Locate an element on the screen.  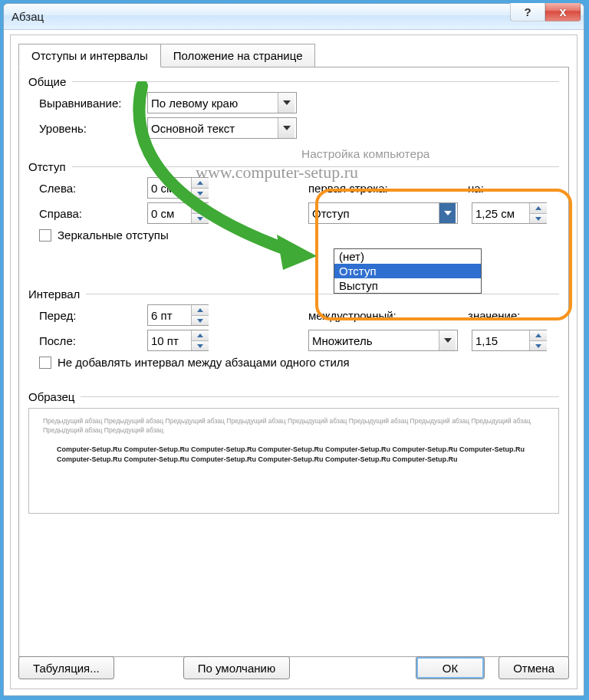
firstline-combo: Отступ is located at coordinates (383, 213).